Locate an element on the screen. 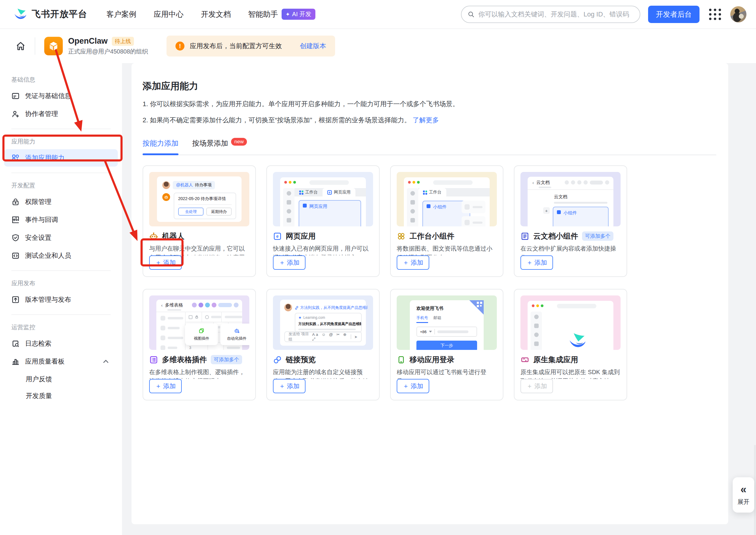  brand-title: 飞书开放平台 is located at coordinates (59, 14).